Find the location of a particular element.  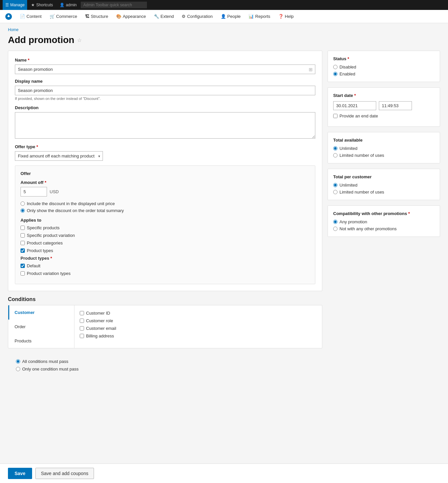

per-customer-limited: Limited number of uses is located at coordinates (384, 192).